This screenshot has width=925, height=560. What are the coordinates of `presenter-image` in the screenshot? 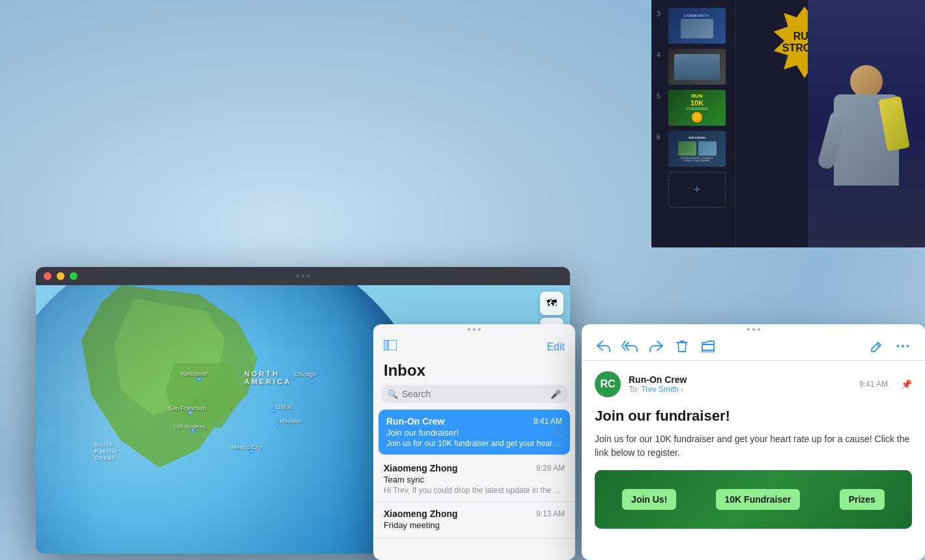 It's located at (866, 124).